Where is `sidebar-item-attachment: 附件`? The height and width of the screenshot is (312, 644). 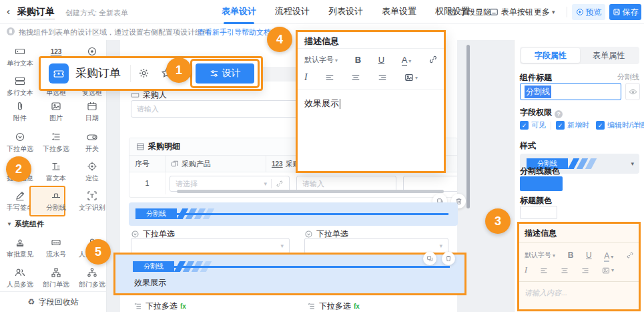
sidebar-item-attachment: 附件 is located at coordinates (20, 112).